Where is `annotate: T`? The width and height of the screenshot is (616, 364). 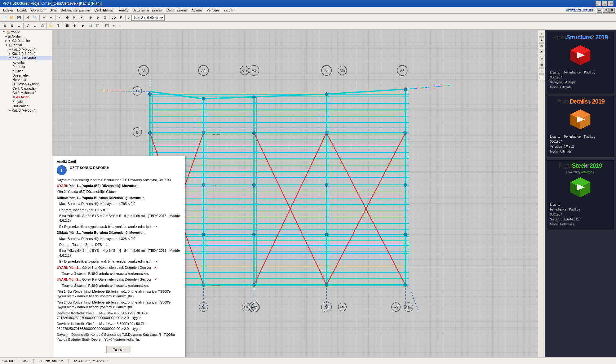 annotate: T is located at coordinates (58, 26).